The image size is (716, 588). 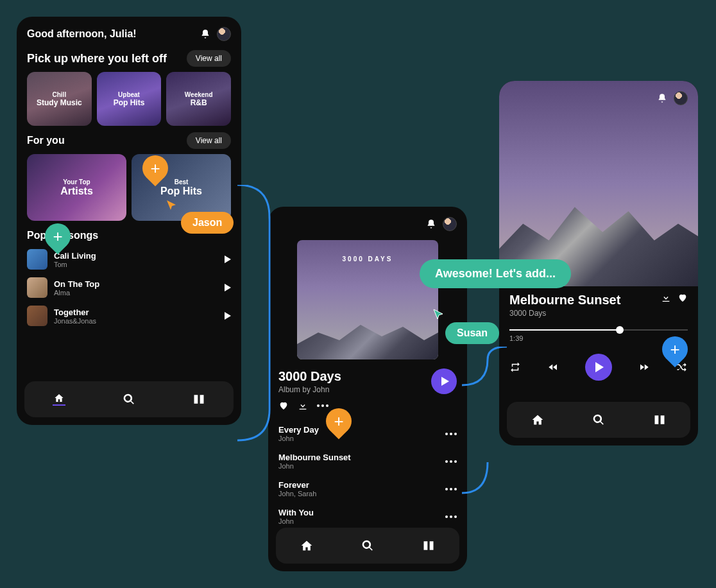 What do you see at coordinates (368, 434) in the screenshot?
I see `track-item: Every DayJohn` at bounding box center [368, 434].